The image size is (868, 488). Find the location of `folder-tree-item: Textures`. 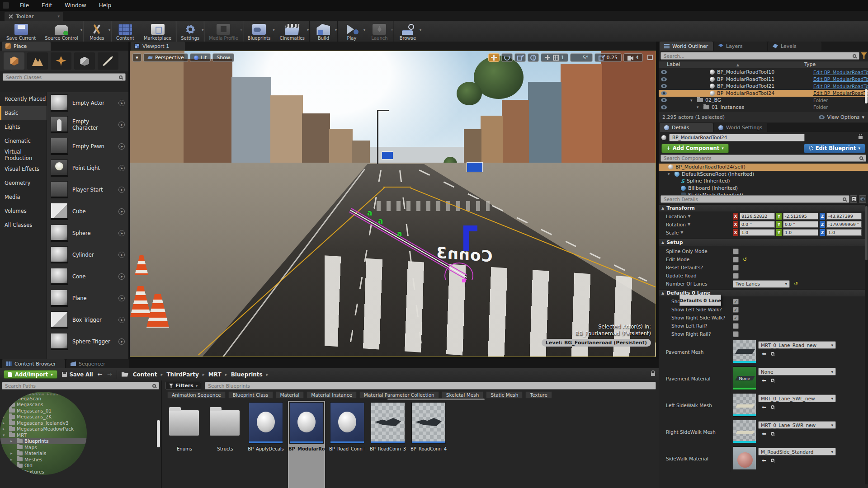

folder-tree-item: Textures is located at coordinates (43, 472).